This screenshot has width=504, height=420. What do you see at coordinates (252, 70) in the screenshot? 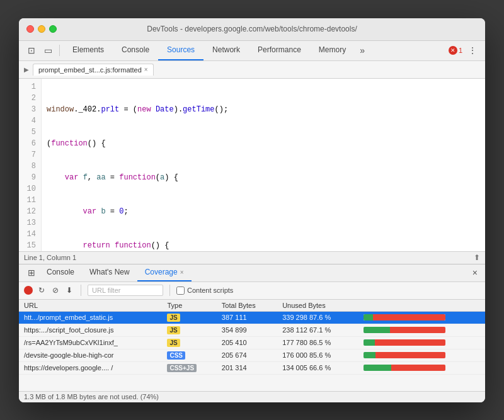
I see `file-tab-bar: ▶ prompt_embed_st...c.js:formatted ×` at bounding box center [252, 70].